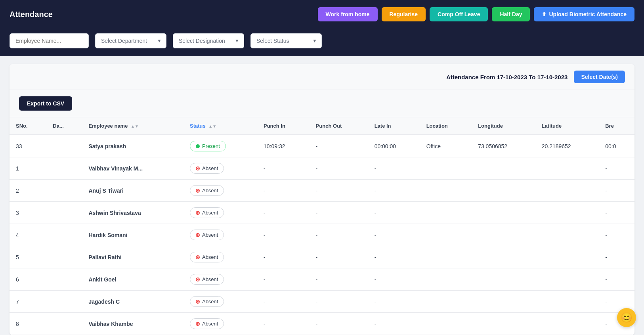 The width and height of the screenshot is (644, 335). I want to click on upload-biometric-button: ⬆ Upload Biometric Attendance, so click(584, 14).